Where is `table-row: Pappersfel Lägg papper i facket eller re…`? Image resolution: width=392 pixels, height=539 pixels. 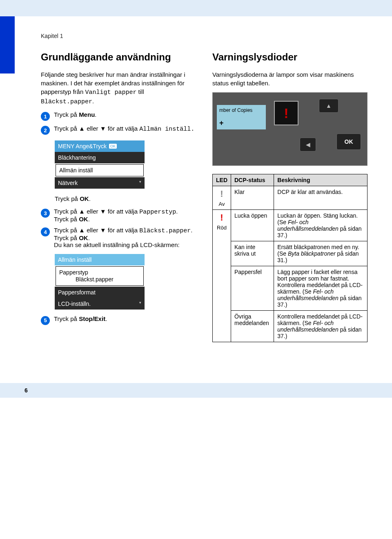
table-row: Pappersfel Lägg papper i facket eller re… is located at coordinates (290, 288).